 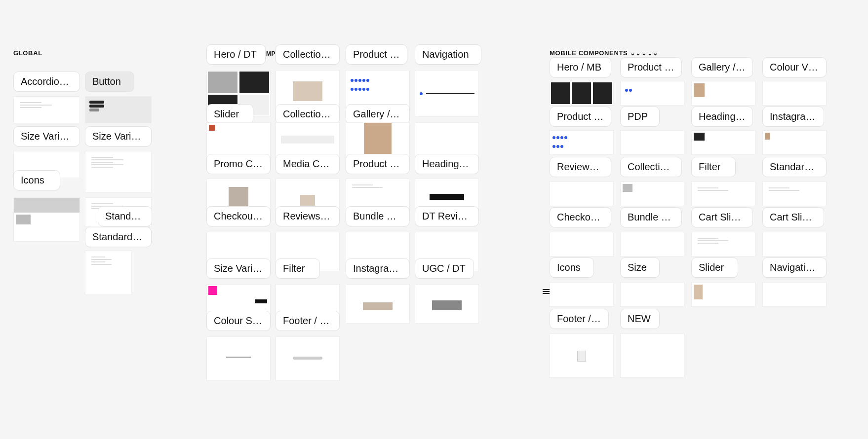 What do you see at coordinates (652, 194) in the screenshot?
I see `thumb-bundle-mb` at bounding box center [652, 194].